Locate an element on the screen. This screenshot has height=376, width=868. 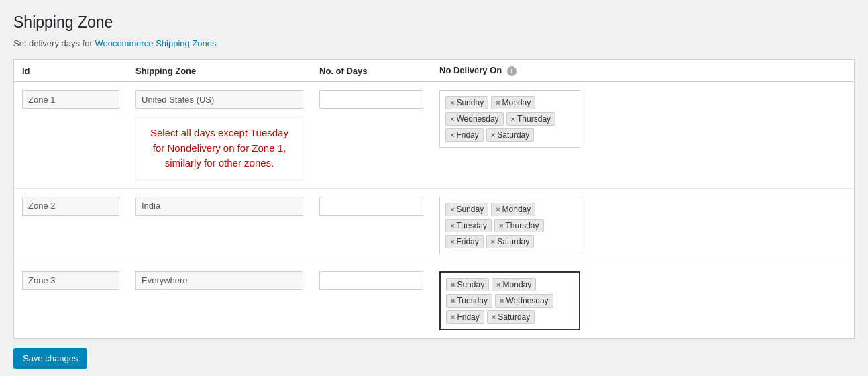
no-delivery-box: ×Sunday×Monday×Tuesday×Thursday×Friday×S… is located at coordinates (510, 226).